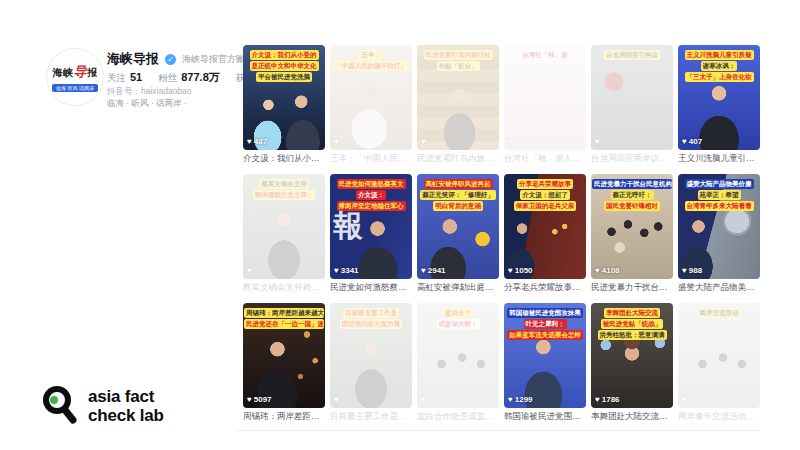  I want to click on video-thumbnail: 率舞团赴大陆交流被民进党贴「统战」洪秀柱怒批：恶意满满 ♥ 1786, so click(632, 356).